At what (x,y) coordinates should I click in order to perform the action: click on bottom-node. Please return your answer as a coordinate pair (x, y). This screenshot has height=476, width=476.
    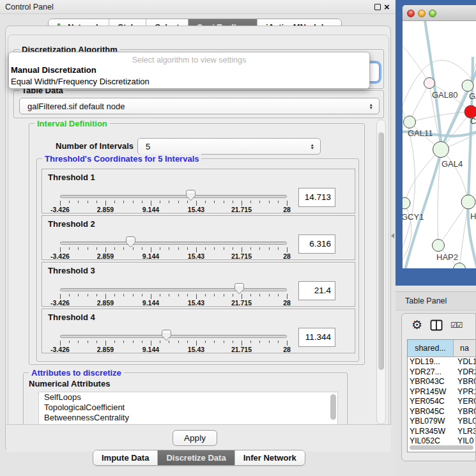
    Looking at the image, I should click on (460, 266).